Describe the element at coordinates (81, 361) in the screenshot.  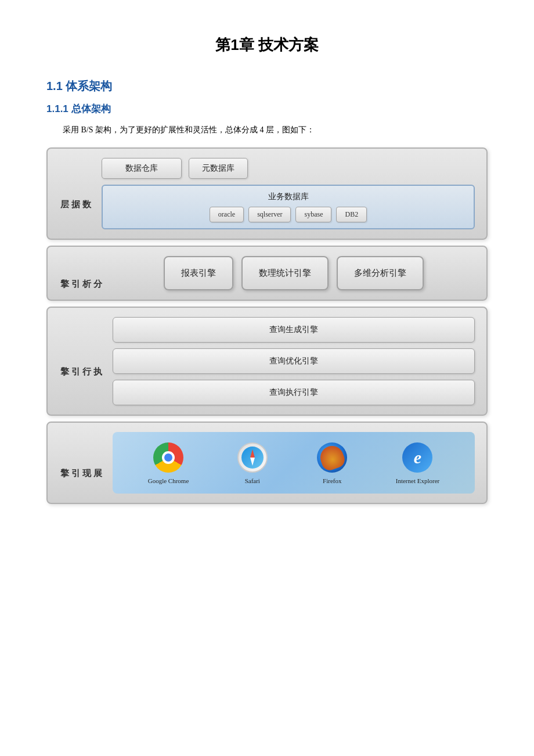
I see `exec-layer-label: 执行引擎` at that location.